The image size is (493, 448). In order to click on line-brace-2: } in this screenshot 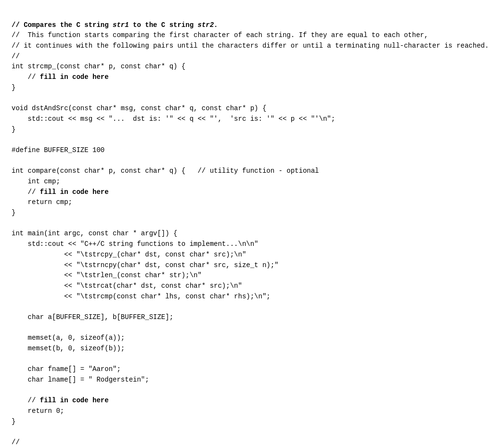, I will do `click(13, 129)`.